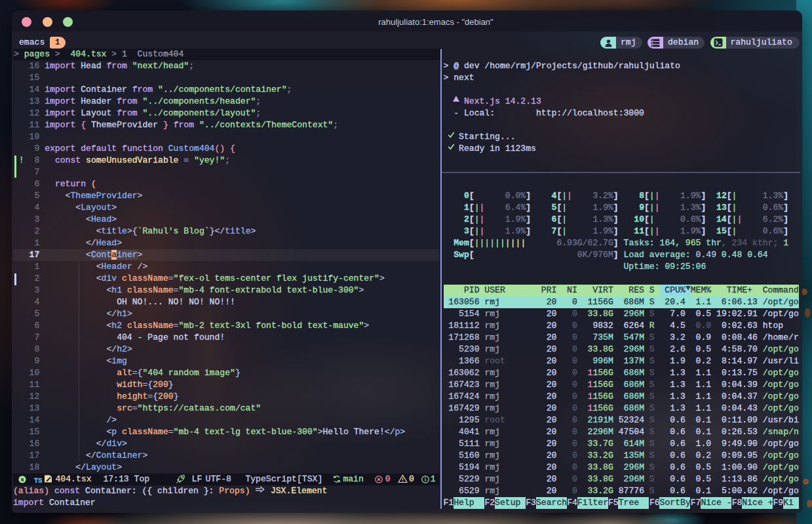  Describe the element at coordinates (22, 480) in the screenshot. I see `svg-text: N` at that location.